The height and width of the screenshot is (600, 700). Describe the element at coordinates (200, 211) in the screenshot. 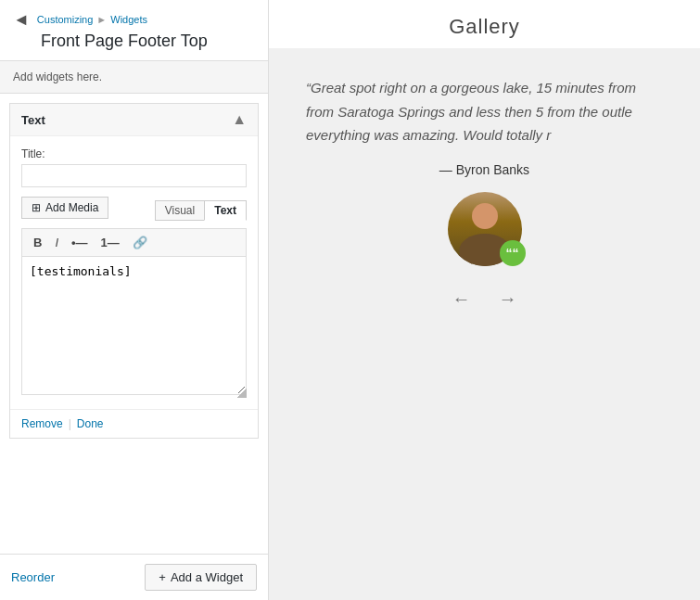

I see `editor-tabs: Visual Text` at that location.